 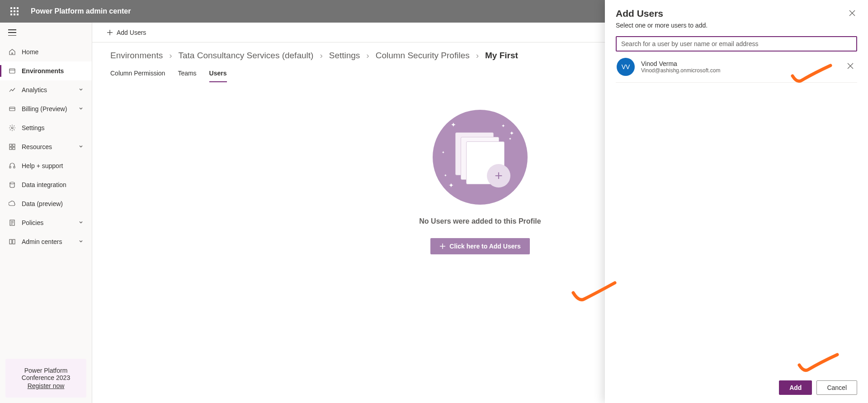 What do you see at coordinates (125, 33) in the screenshot?
I see `add-users-command: Add Users` at bounding box center [125, 33].